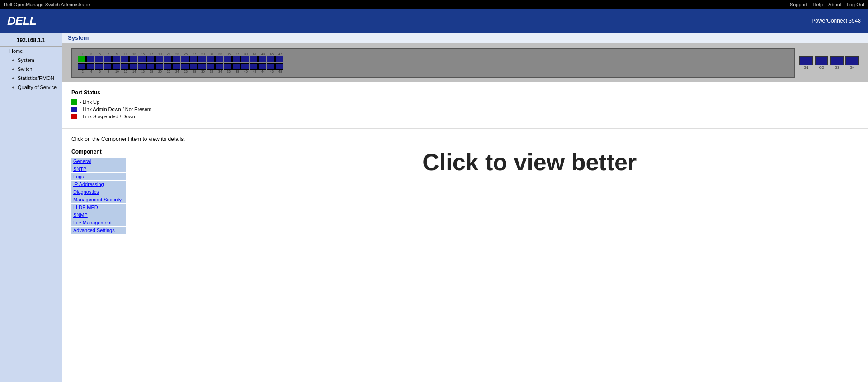  I want to click on status-suspended-down: - Link Suspended / Down, so click(465, 116).